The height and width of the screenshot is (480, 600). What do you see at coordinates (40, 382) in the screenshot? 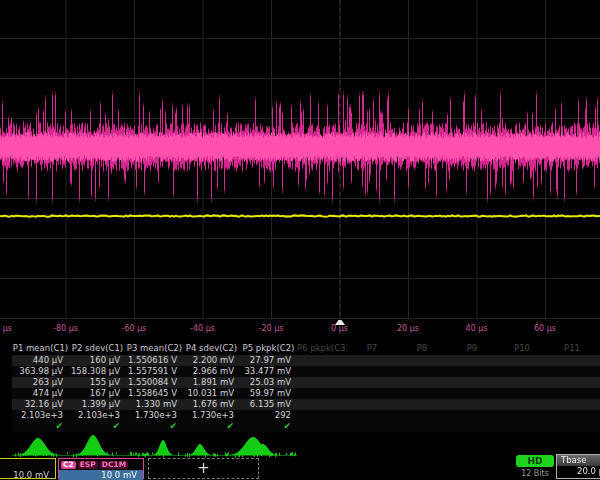
I see `measurement-cell: 263 µV` at bounding box center [40, 382].